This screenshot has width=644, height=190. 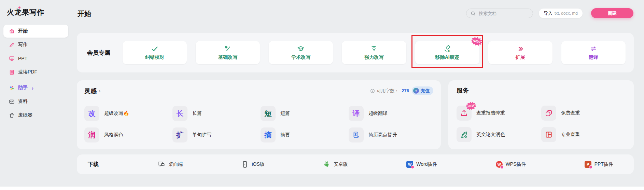 What do you see at coordinates (36, 88) in the screenshot?
I see `sidebar-item-assistant: 助手 ›` at bounding box center [36, 88].